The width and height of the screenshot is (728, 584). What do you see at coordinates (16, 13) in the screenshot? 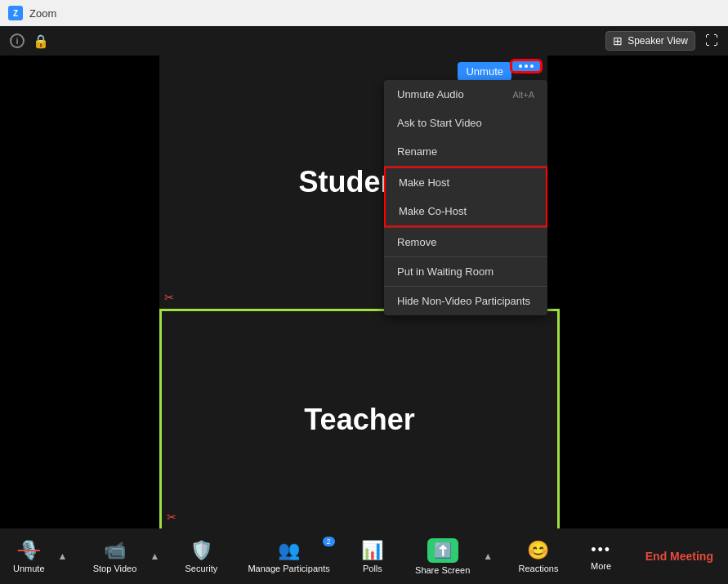
I see `app-icon: Z` at bounding box center [16, 13].